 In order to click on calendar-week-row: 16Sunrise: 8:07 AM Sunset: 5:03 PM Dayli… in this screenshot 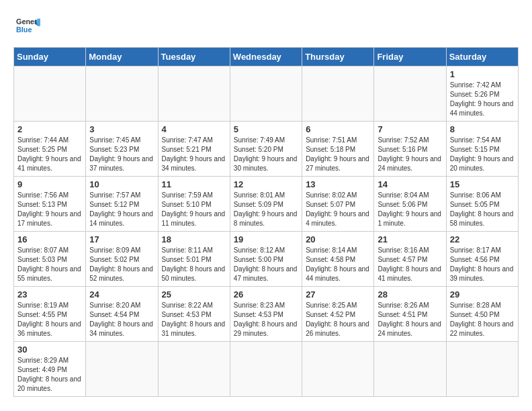, I will do `click(266, 259)`.